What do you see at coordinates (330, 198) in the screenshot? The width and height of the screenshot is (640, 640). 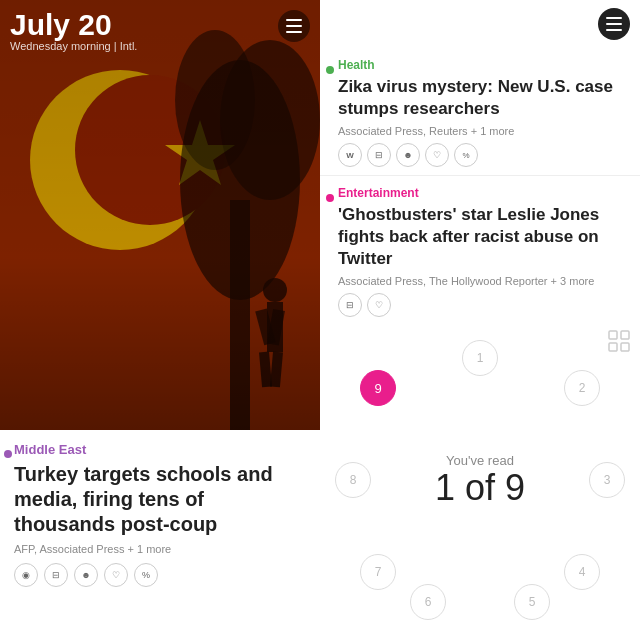 I see `right-article-2-dot` at bounding box center [330, 198].